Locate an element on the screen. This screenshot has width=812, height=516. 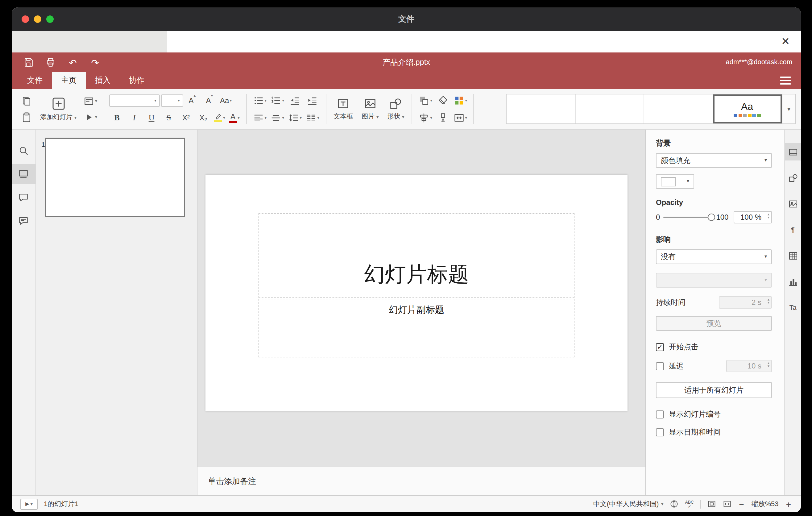
layout-icon is located at coordinates (89, 101).